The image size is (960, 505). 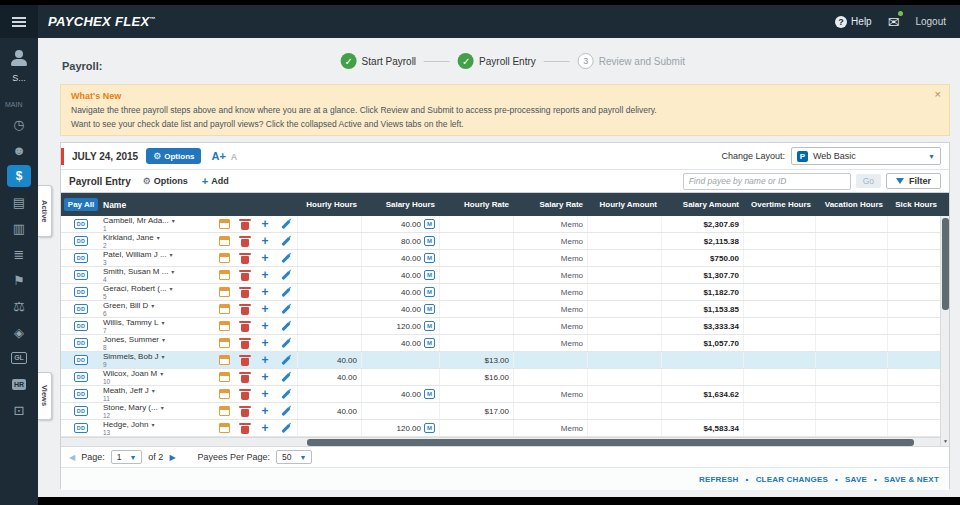 What do you see at coordinates (702, 394) in the screenshot?
I see `salary-amount-cell: $1,634.62` at bounding box center [702, 394].